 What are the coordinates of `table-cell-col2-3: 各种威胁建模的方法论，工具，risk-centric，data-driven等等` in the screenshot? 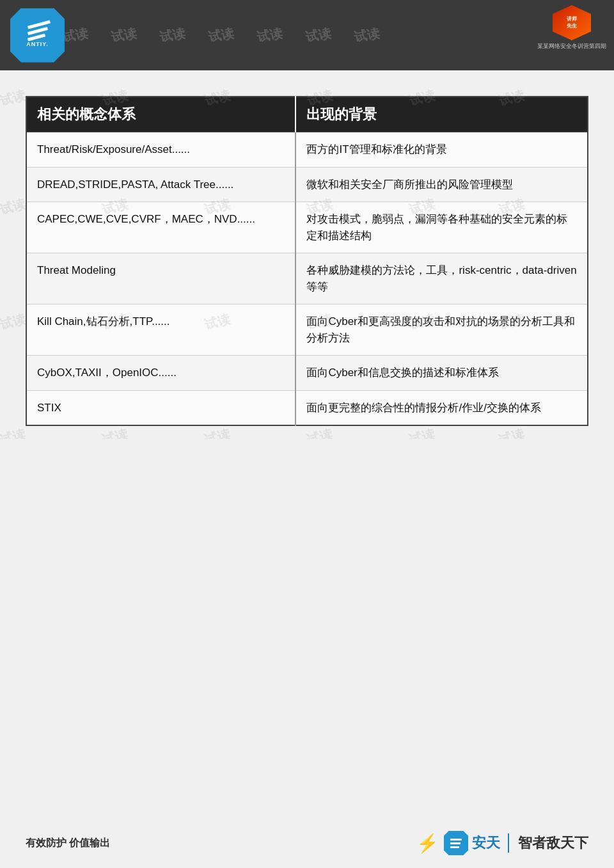 It's located at (441, 279).